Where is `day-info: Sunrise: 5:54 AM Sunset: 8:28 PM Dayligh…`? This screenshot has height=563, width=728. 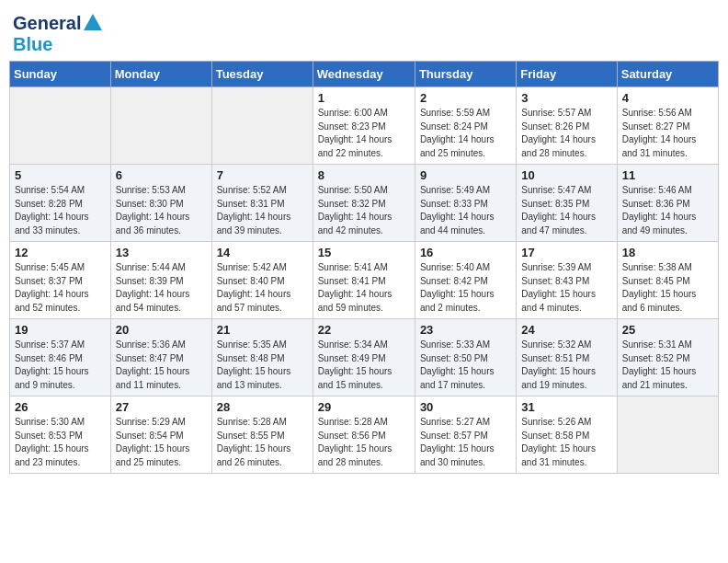 day-info: Sunrise: 5:54 AM Sunset: 8:28 PM Dayligh… is located at coordinates (61, 211).